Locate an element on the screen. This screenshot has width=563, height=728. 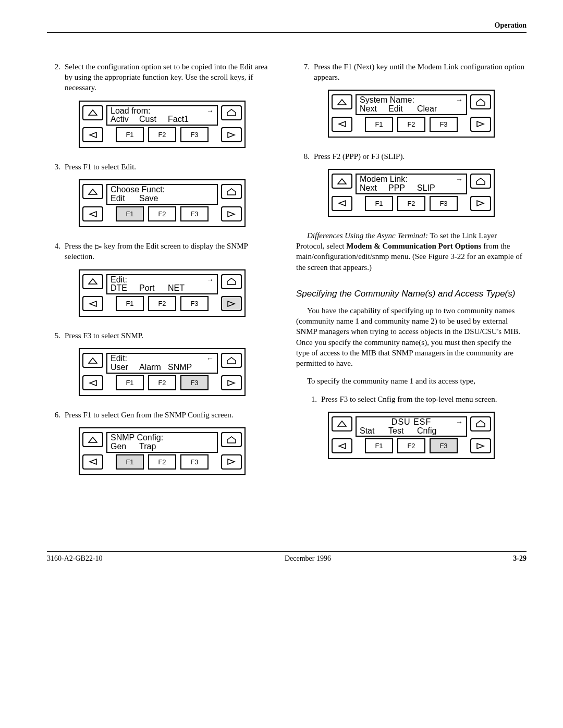
lcd-panel-system-name: System Name: → Next Edit Clear F1 F2 F3 is located at coordinates (411, 114).